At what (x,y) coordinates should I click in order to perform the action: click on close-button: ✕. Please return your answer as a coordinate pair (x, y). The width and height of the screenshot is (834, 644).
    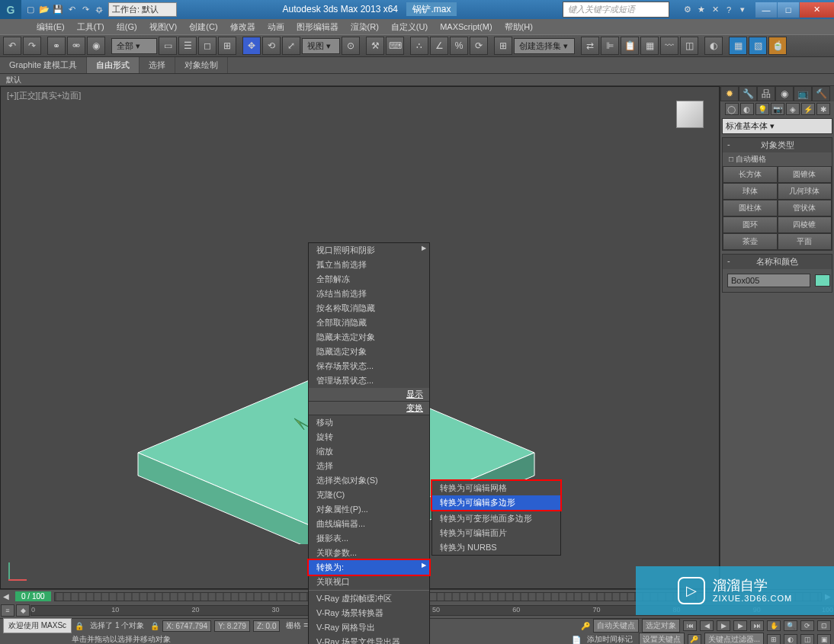
    Looking at the image, I should click on (817, 10).